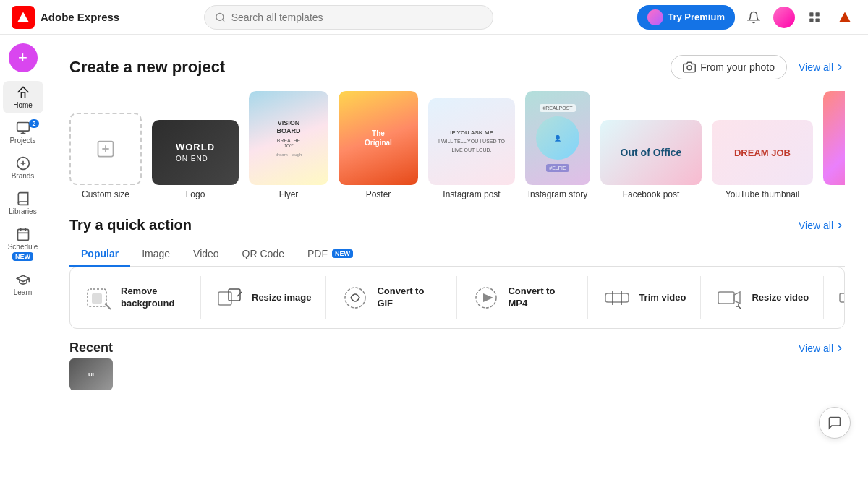  Describe the element at coordinates (23, 17) in the screenshot. I see `adobe-logo-icon` at that location.